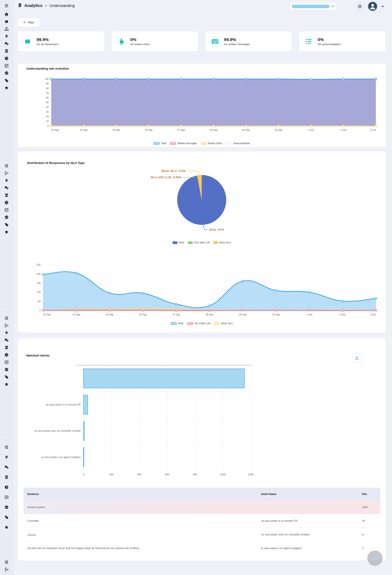 Image resolution: width=392 pixels, height=575 pixels. I want to click on cell-sentence: مستشار, so click(140, 534).